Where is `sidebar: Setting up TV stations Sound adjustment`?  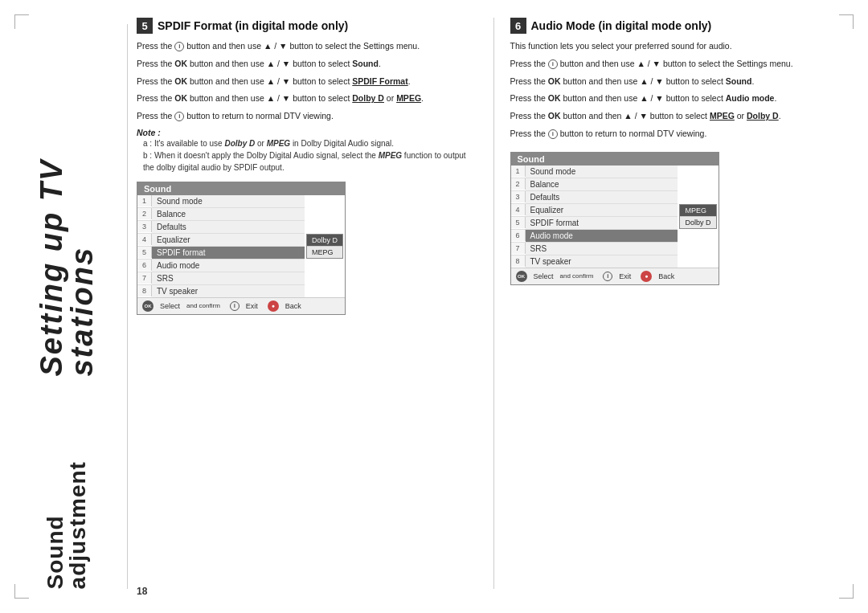 sidebar: Setting up TV stations Sound adjustment is located at coordinates (67, 307).